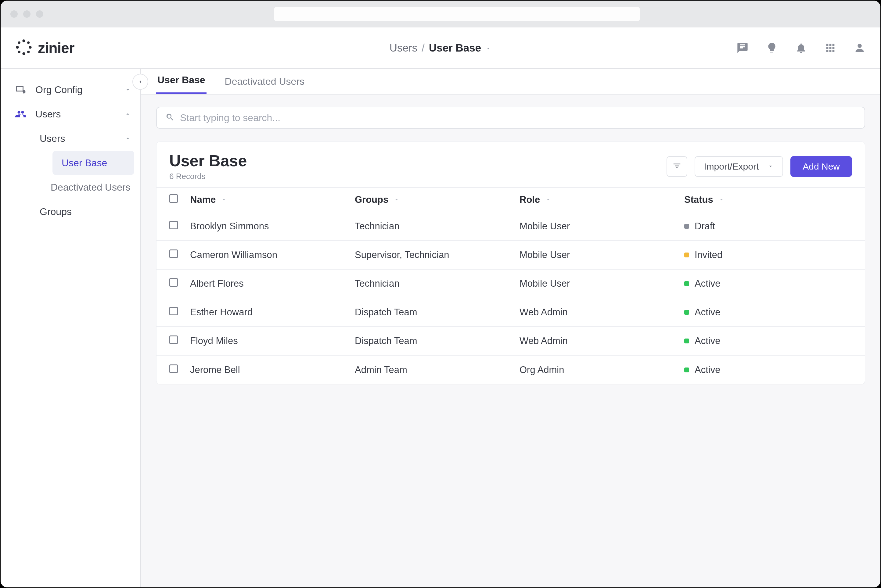 The width and height of the screenshot is (881, 588). What do you see at coordinates (48, 114) in the screenshot?
I see `sidebar-item-label: Users` at bounding box center [48, 114].